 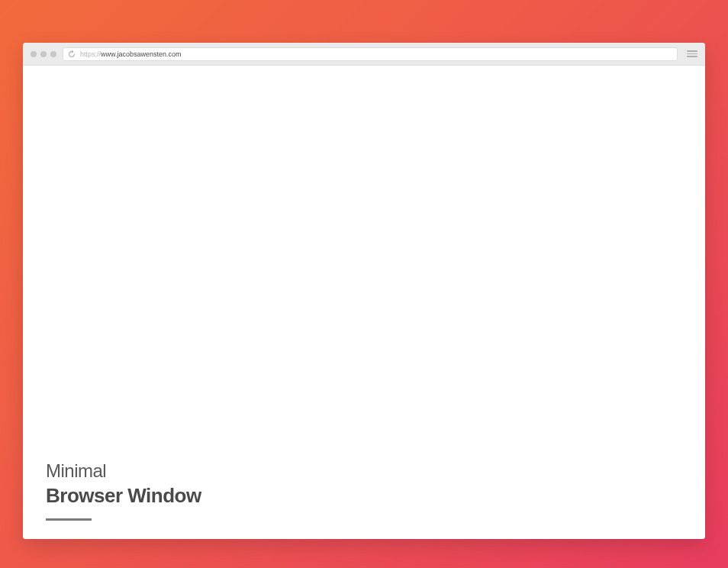 I want to click on browser-toolbar: https://www.jacobsawensten.com, so click(x=364, y=54).